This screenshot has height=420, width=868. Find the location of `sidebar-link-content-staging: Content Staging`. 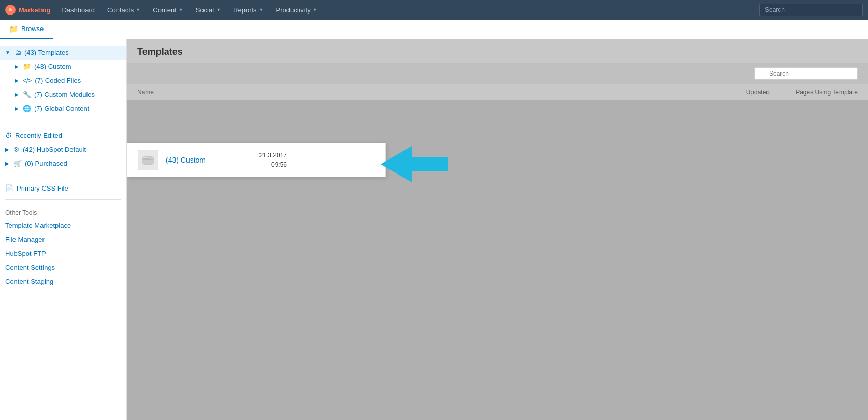

sidebar-link-content-staging: Content Staging is located at coordinates (63, 282).